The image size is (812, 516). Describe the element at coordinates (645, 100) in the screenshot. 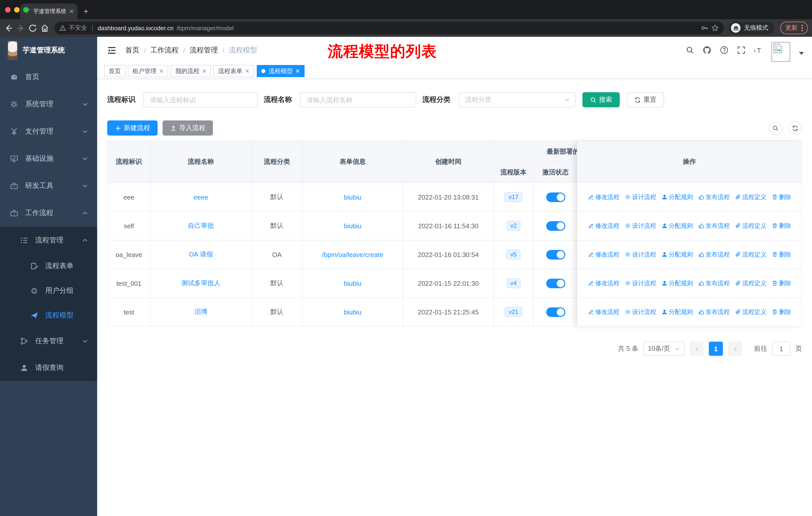

I see `reset-button: 重置` at that location.